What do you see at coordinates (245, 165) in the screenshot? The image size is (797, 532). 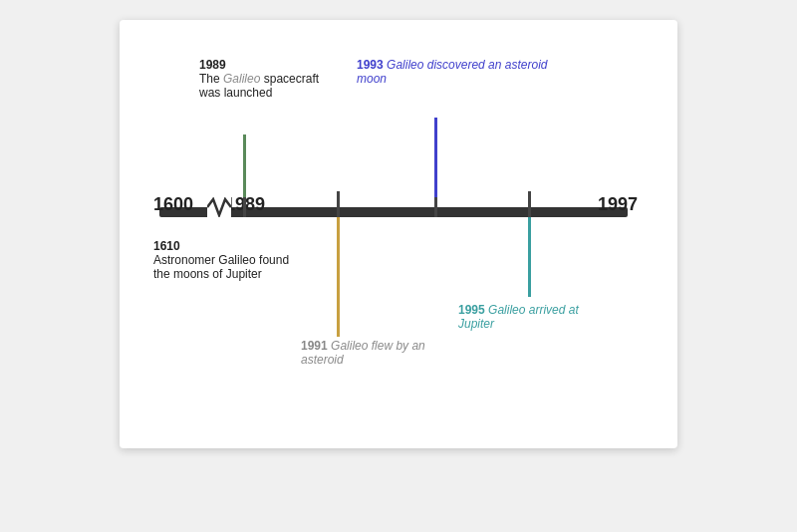 I see `line-1989` at bounding box center [245, 165].